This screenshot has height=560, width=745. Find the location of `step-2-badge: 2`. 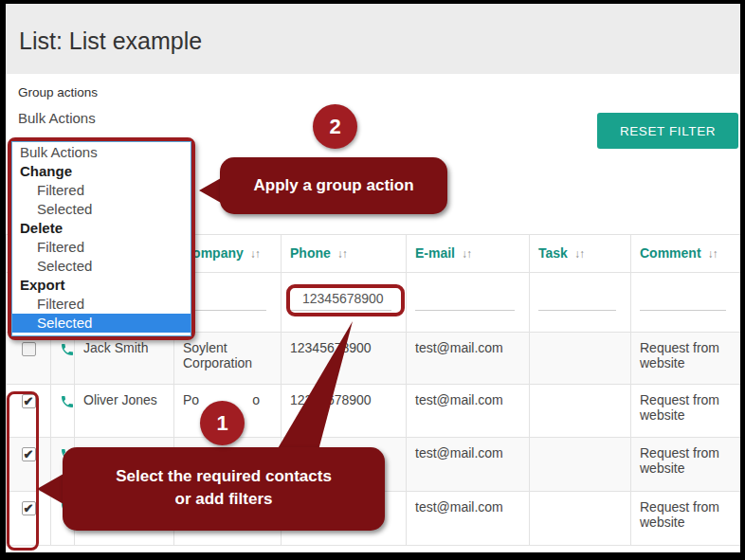

step-2-badge: 2 is located at coordinates (336, 127).